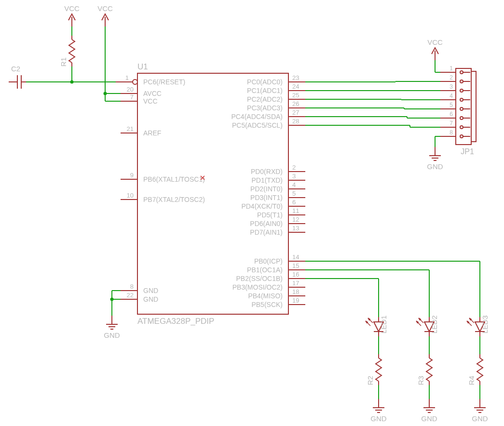 This screenshot has height=426, width=504. Describe the element at coordinates (296, 292) in the screenshot. I see `svg-text: 18` at that location.